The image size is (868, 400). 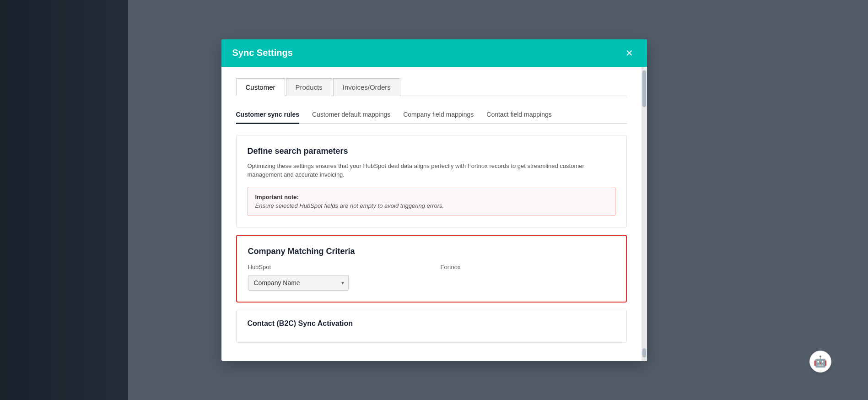 I want to click on hubspot-col-label: HubSpot, so click(x=335, y=267).